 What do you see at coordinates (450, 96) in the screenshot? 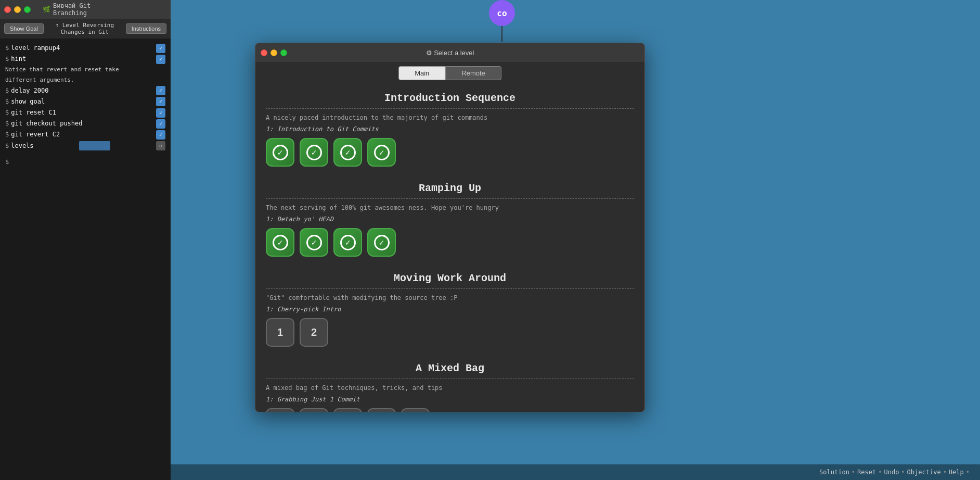
I see `section-title-intro: Introduction Sequence` at bounding box center [450, 96].